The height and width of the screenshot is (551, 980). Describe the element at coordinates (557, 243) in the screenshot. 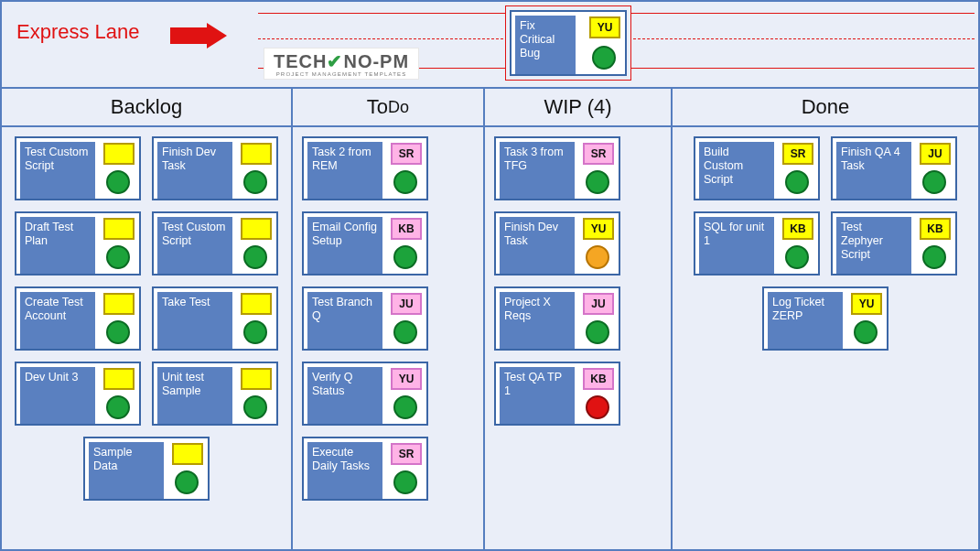

I see `kanban-card: Finish Dev TaskYU` at that location.